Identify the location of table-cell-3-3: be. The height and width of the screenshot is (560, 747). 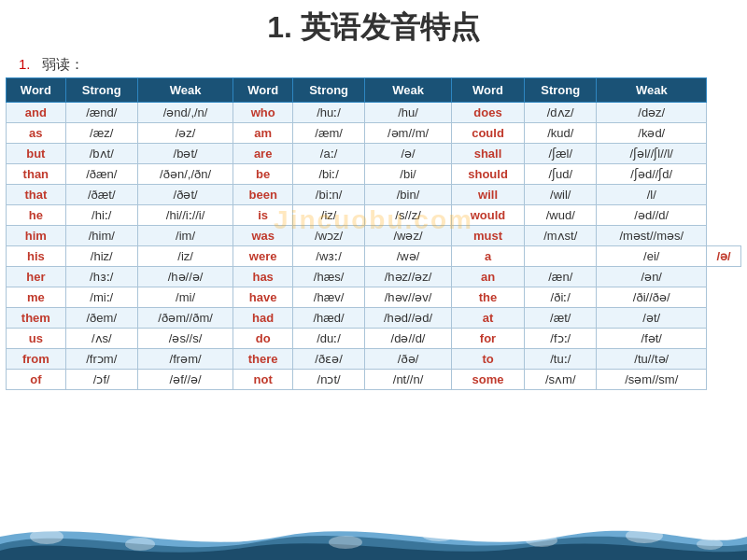
(263, 175).